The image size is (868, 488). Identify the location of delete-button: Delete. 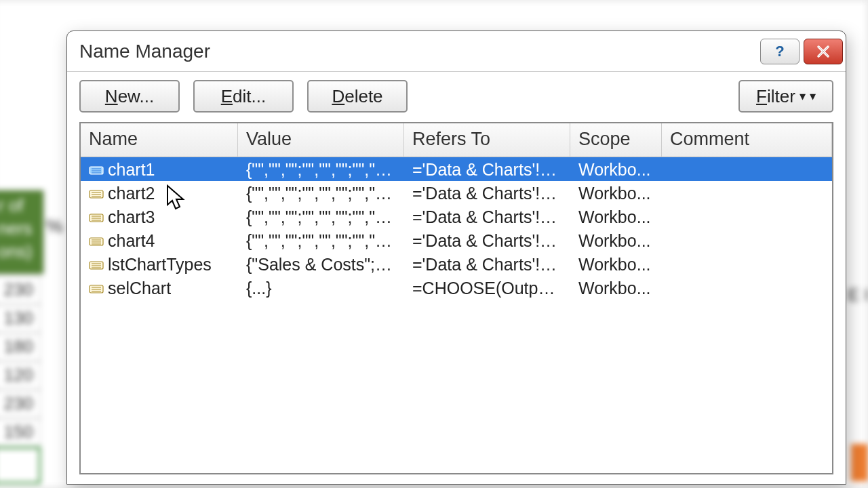
(357, 96).